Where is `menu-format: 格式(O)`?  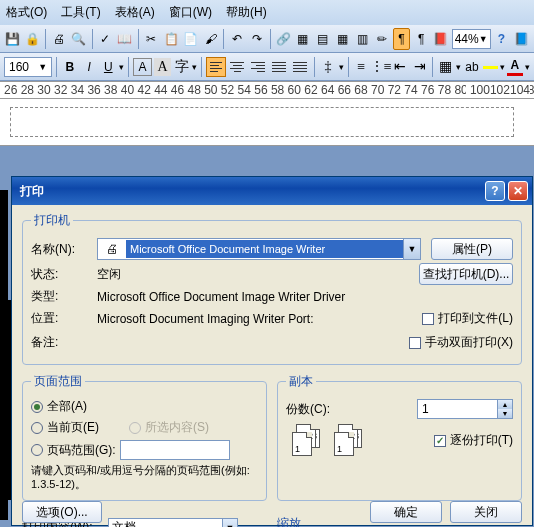
menu-format: 格式(O) is located at coordinates (26, 12).